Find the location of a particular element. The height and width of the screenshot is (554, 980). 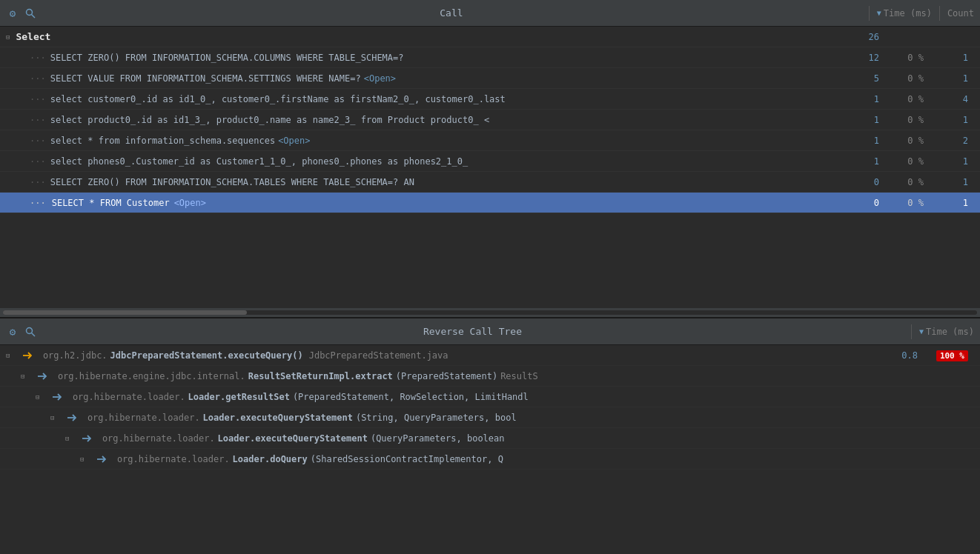

table-row: ··· select * from information_schema.seq… is located at coordinates (490, 141).